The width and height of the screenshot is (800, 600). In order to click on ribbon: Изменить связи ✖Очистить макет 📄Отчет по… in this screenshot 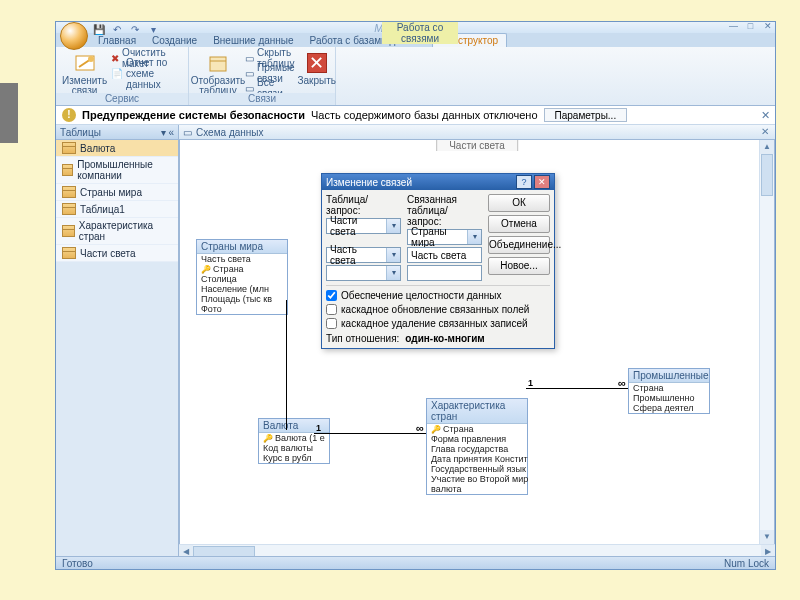, I will do `click(416, 76)`.